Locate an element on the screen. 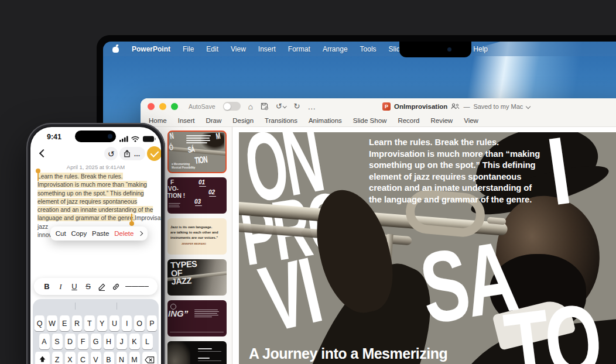  save-icon is located at coordinates (265, 107).